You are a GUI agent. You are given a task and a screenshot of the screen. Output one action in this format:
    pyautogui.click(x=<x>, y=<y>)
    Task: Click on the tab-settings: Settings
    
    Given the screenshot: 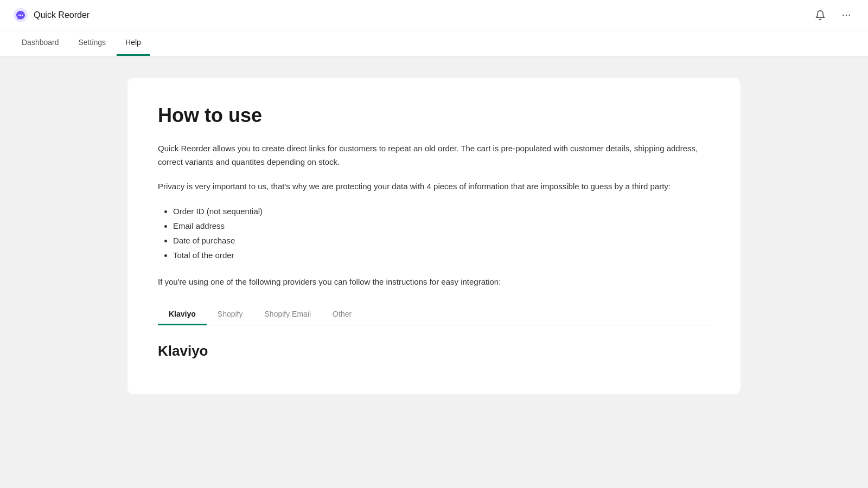 What is the action you would take?
    pyautogui.click(x=92, y=43)
    